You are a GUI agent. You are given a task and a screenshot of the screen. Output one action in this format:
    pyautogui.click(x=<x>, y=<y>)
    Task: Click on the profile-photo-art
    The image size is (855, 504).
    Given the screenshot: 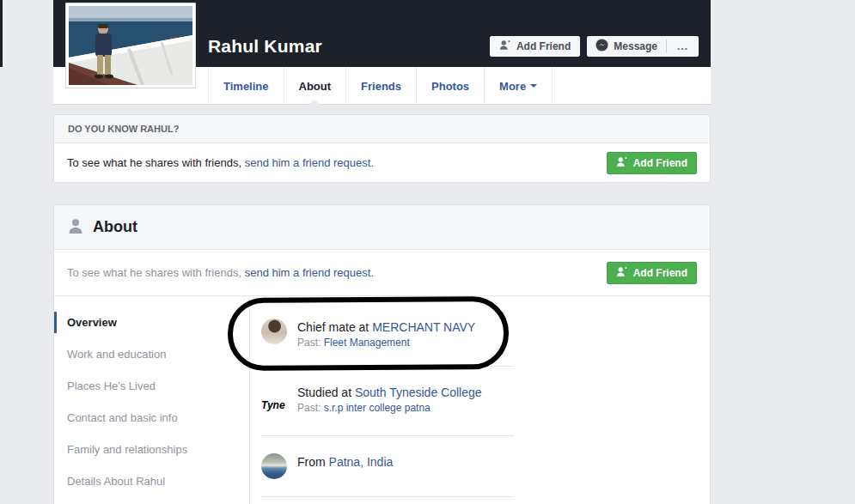 What is the action you would take?
    pyautogui.click(x=131, y=46)
    